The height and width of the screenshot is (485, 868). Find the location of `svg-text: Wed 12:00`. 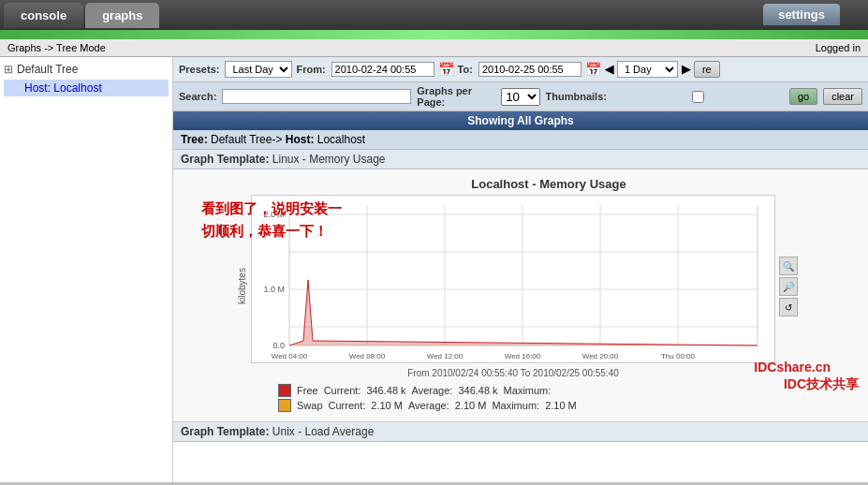

svg-text: Wed 12:00 is located at coordinates (446, 356).